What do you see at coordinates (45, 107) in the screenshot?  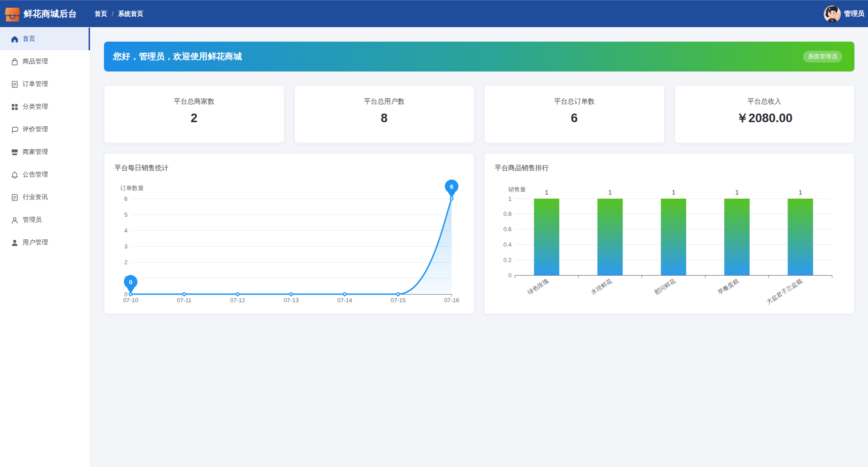 I see `sidebar-item-grid: 分类管理` at bounding box center [45, 107].